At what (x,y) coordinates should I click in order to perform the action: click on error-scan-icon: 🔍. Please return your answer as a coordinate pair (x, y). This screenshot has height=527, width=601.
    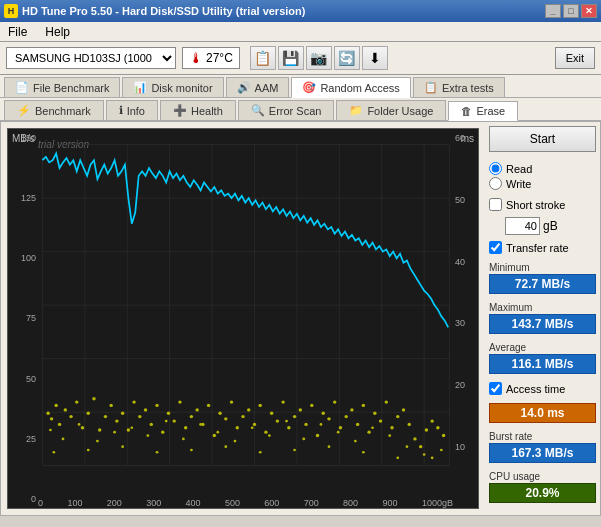
    Looking at the image, I should click on (258, 110).